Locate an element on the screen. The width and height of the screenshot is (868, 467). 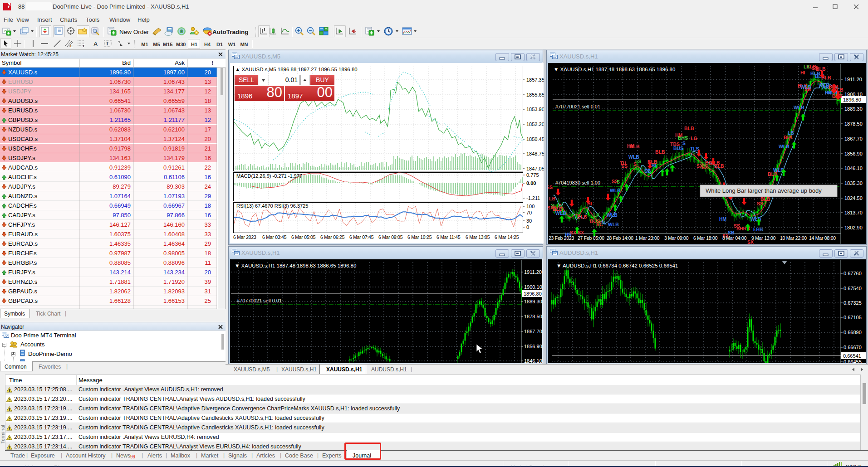
svg-text: 1824.50 is located at coordinates (853, 198).